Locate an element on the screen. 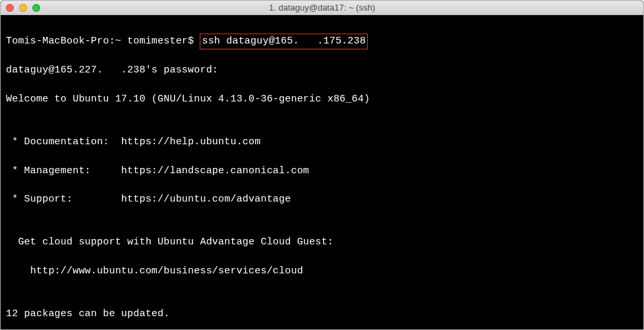 Image resolution: width=644 pixels, height=330 pixels. terminal-line: * Management: https://landscape.canonica… is located at coordinates (322, 171).